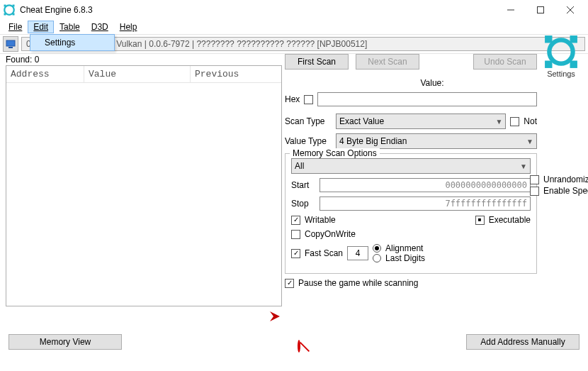  Describe the element at coordinates (41, 27) in the screenshot. I see `menu-edit: Edit` at that location.